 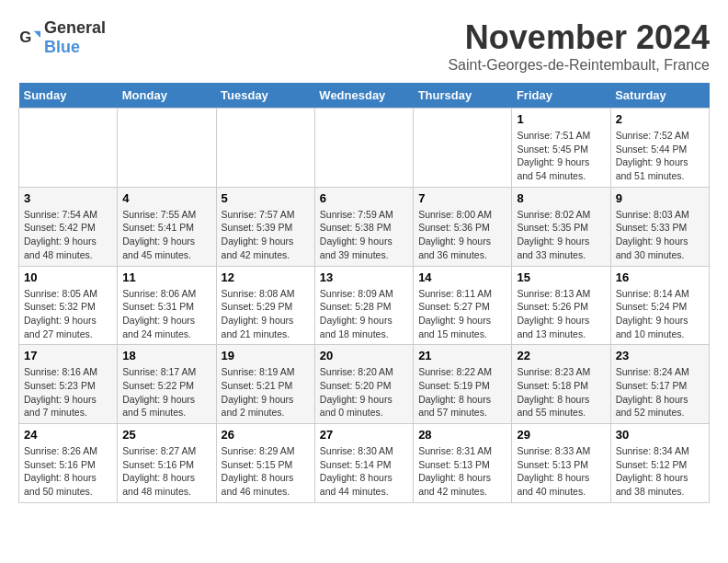 I want to click on logo-general: General, so click(x=75, y=28).